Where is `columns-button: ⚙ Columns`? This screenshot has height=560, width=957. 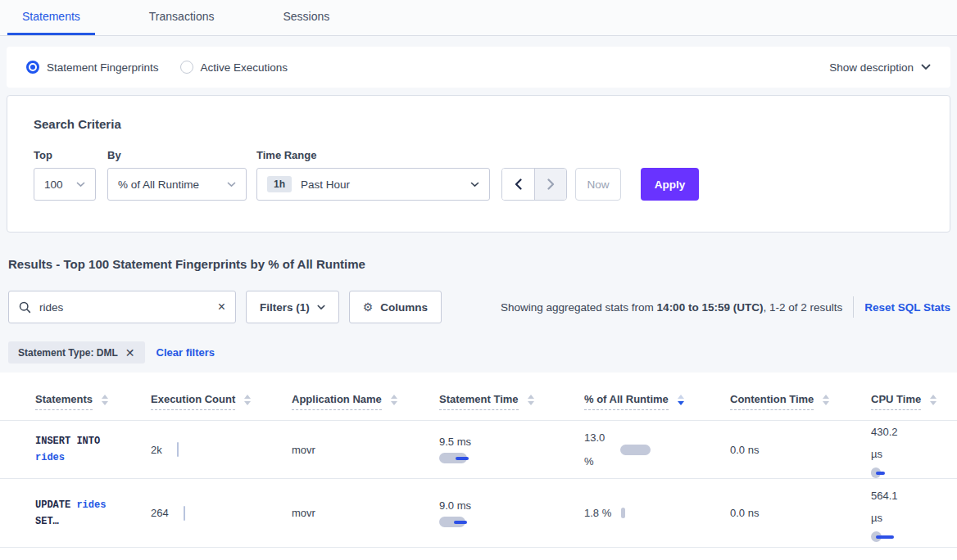
columns-button: ⚙ Columns is located at coordinates (395, 307).